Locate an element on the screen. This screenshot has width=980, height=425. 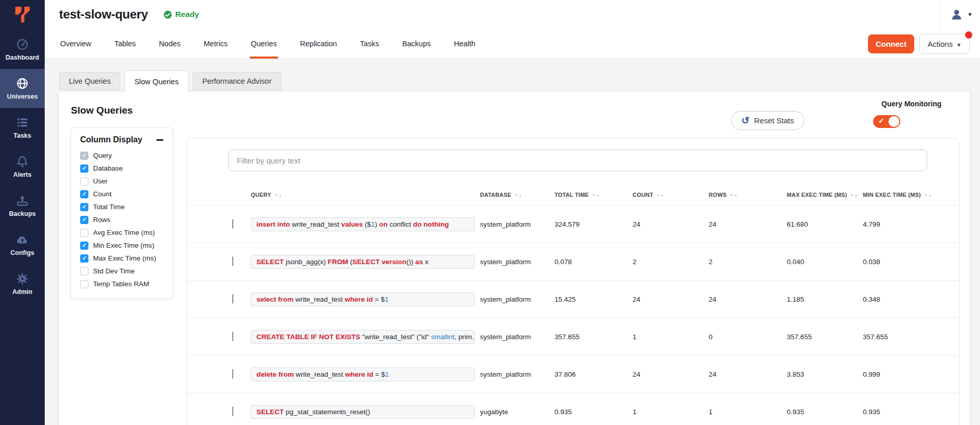
column-option-count: ✓Count is located at coordinates (122, 194).